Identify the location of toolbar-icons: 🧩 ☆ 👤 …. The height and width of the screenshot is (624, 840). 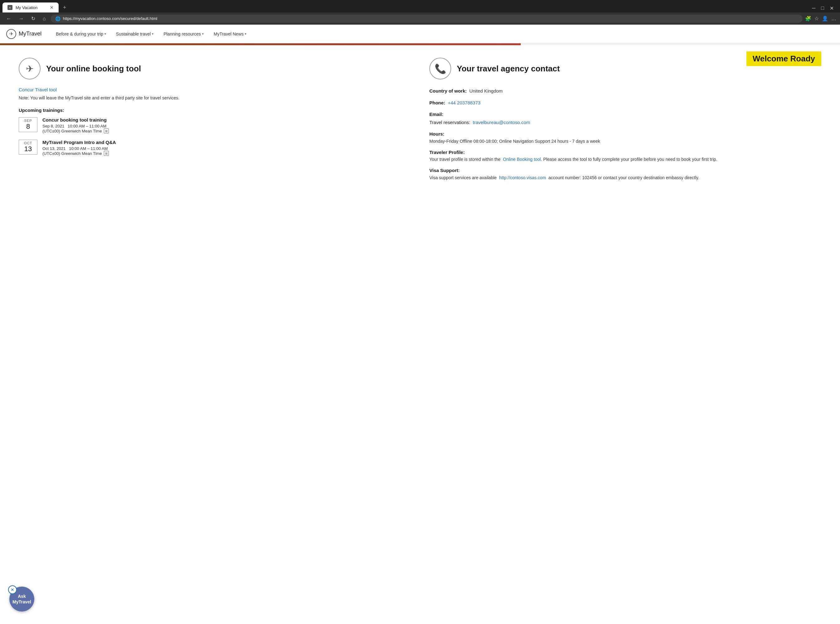
(821, 19).